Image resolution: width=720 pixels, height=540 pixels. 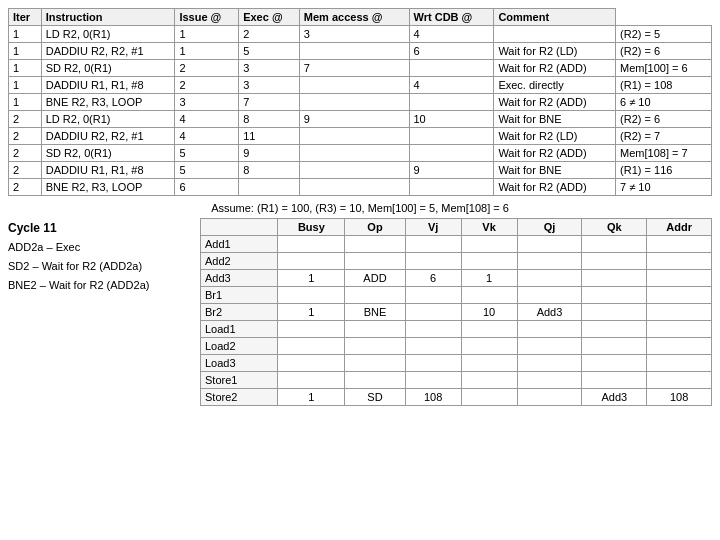 I want to click on main-table-header: Iter, so click(x=26, y=18).